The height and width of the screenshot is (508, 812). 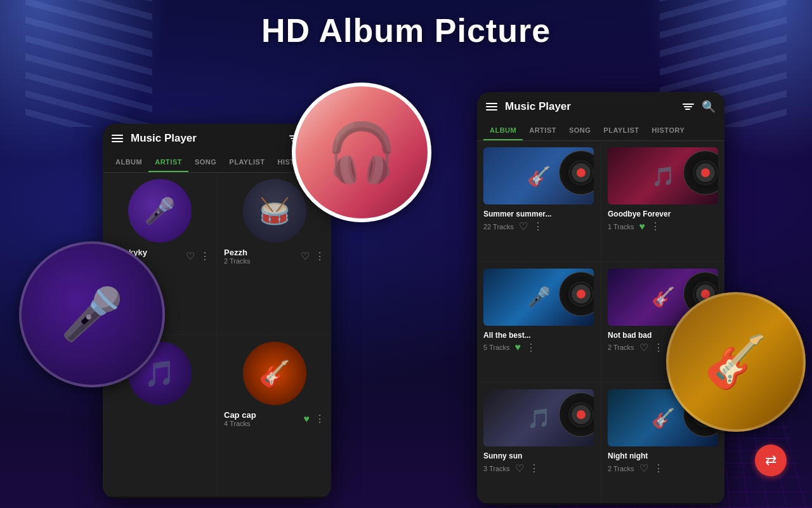 I want to click on sunny-art: 🎵, so click(x=539, y=418).